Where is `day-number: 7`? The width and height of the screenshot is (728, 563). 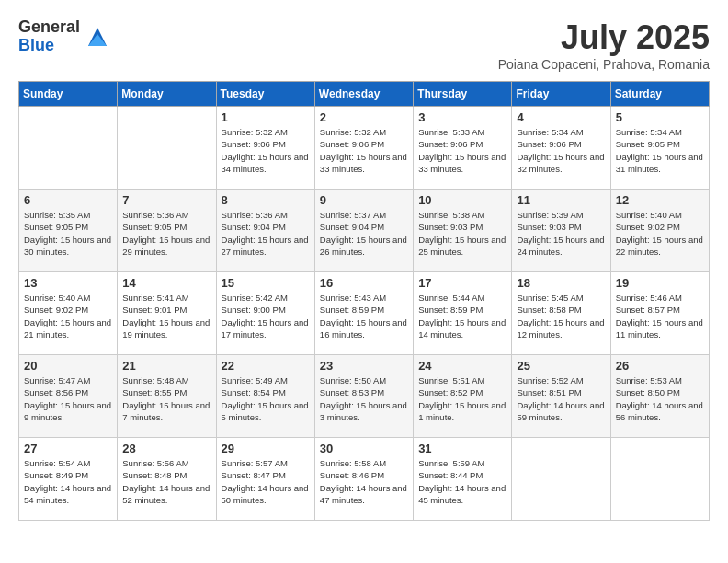 day-number: 7 is located at coordinates (166, 201).